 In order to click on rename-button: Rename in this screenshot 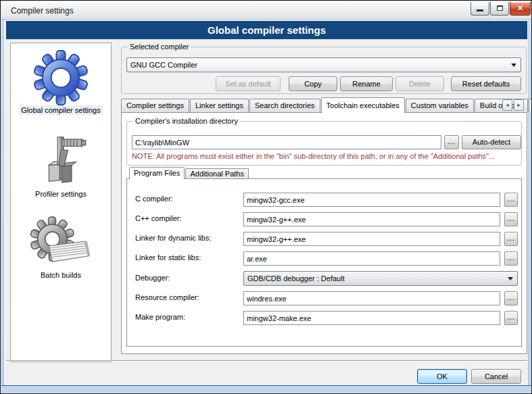, I will do `click(366, 84)`.